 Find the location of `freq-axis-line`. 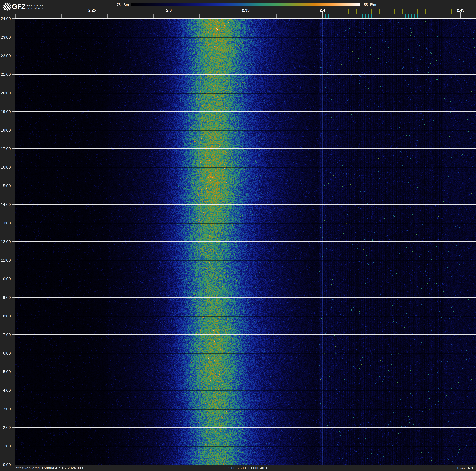

freq-axis-line is located at coordinates (246, 18).